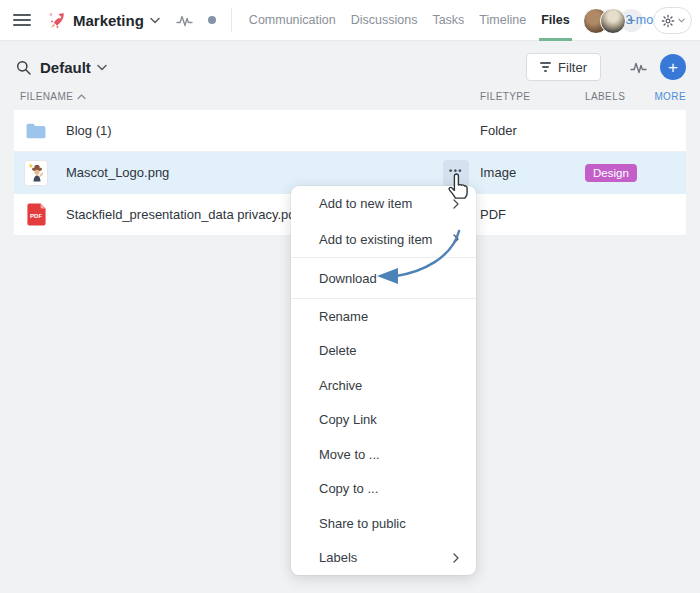 The height and width of the screenshot is (593, 700). What do you see at coordinates (456, 174) in the screenshot?
I see `more-options-icon: •••` at bounding box center [456, 174].